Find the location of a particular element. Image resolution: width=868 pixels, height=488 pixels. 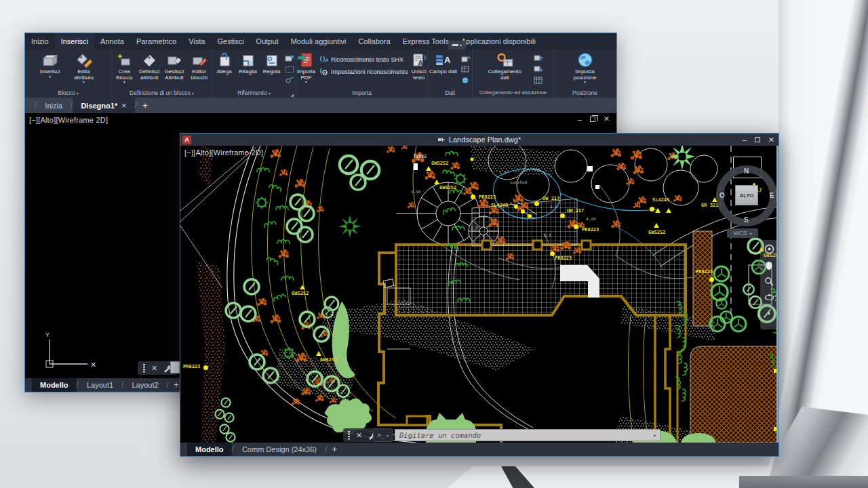

edita-attributo-button: Editaattributo ▾ is located at coordinates (84, 68).